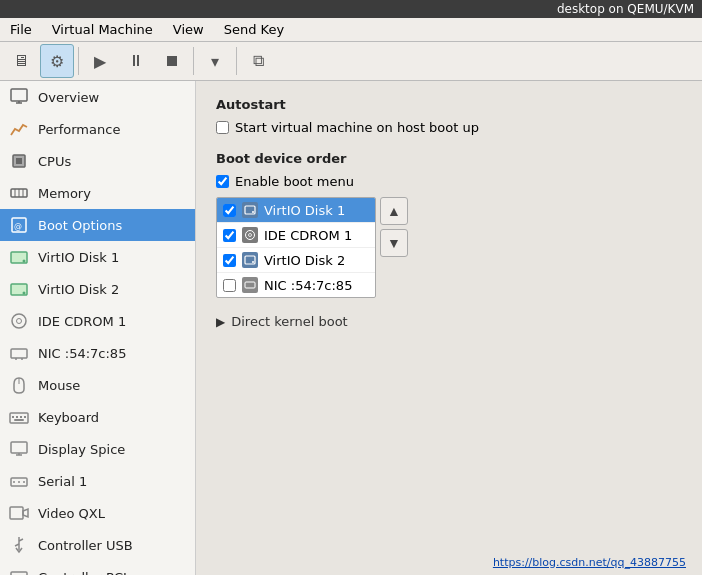  Describe the element at coordinates (304, 260) in the screenshot. I see `boot-item-2-label: VirtIO Disk 2` at that location.